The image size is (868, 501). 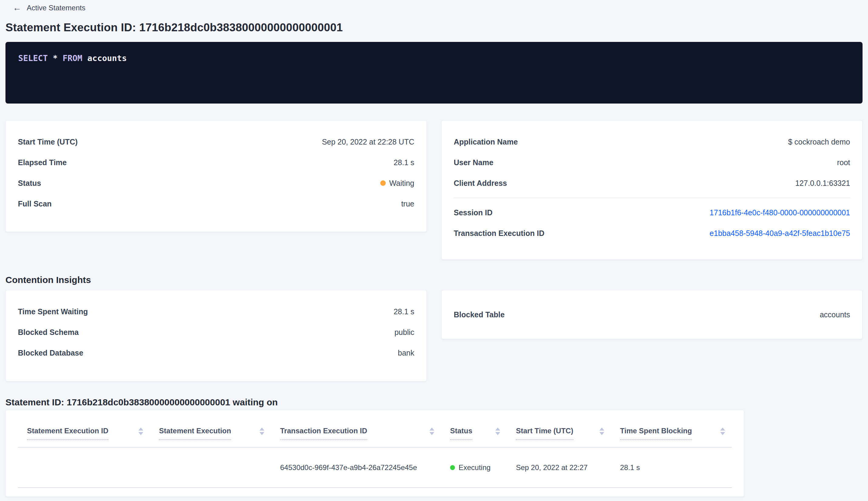 What do you see at coordinates (68, 434) in the screenshot?
I see `column-label: Statement Execution ID` at bounding box center [68, 434].